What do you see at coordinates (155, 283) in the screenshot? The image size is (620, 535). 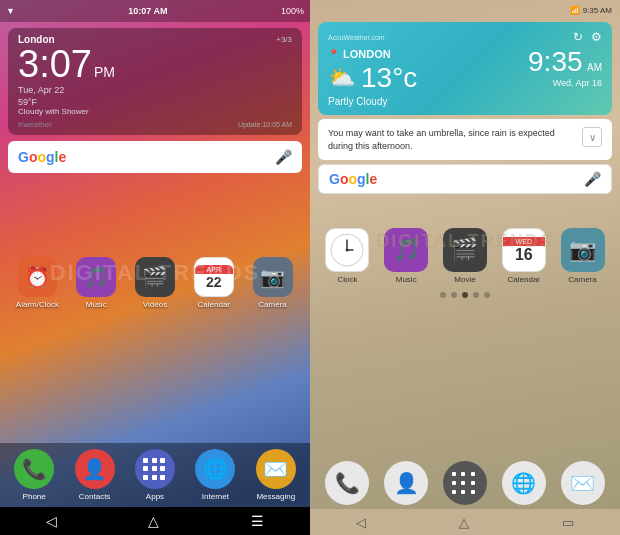 I see `apps-row-left: ⏰ Alarm/Clock 🎵 Music 🎬 Videos APR 22 Ca…` at bounding box center [155, 283].